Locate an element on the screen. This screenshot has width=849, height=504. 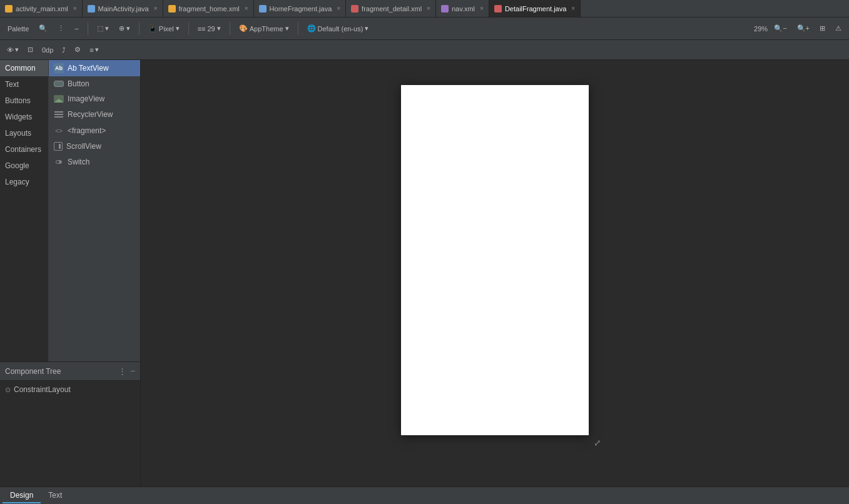
bottom-tab-text-label: Text is located at coordinates (55, 495).